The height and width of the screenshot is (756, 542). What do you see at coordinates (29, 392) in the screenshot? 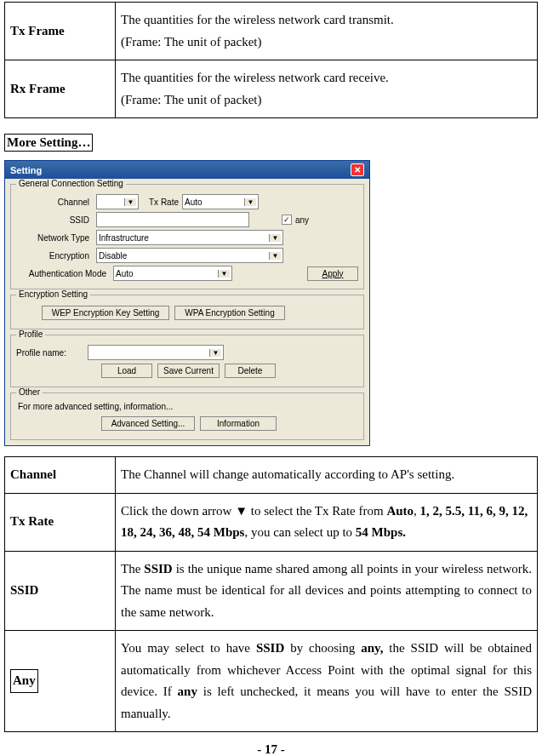
I see `group-title: Other` at bounding box center [29, 392].